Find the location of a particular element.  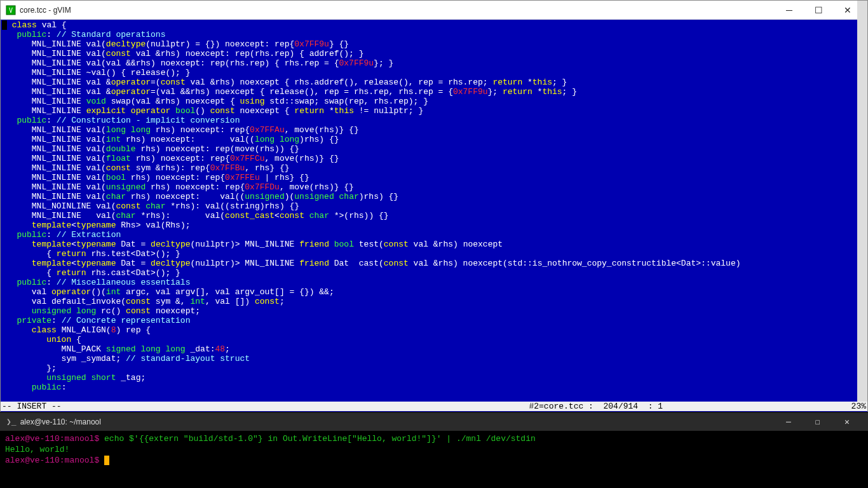

terminal-close-button: ✕ is located at coordinates (847, 422).